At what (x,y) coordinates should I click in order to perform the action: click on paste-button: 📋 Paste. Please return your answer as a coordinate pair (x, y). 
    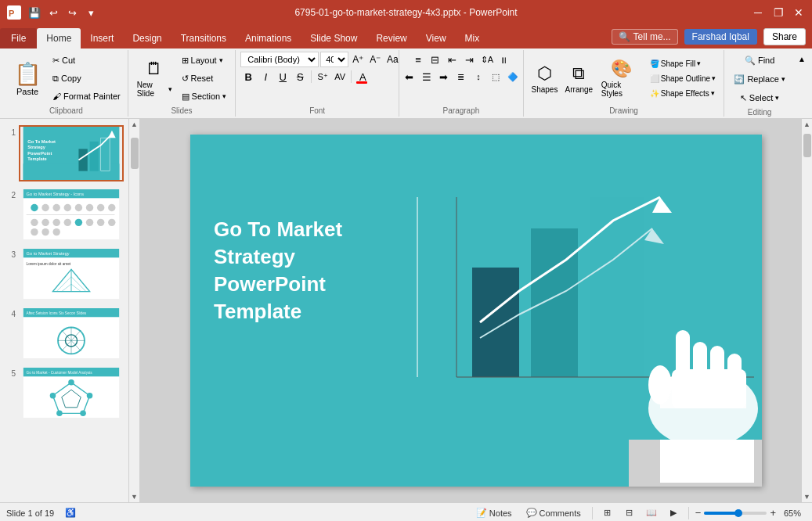
    Looking at the image, I should click on (27, 78).